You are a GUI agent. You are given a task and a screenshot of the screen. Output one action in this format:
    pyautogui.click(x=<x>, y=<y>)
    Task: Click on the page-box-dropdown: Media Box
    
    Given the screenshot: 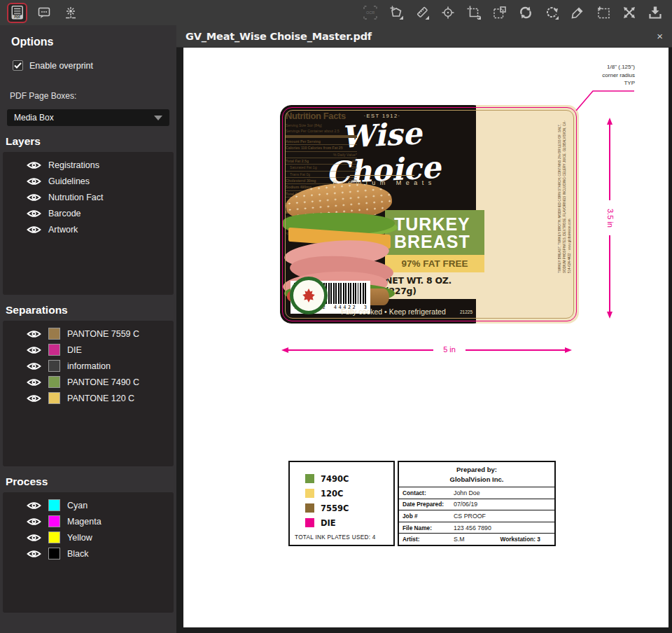 What is the action you would take?
    pyautogui.click(x=88, y=118)
    